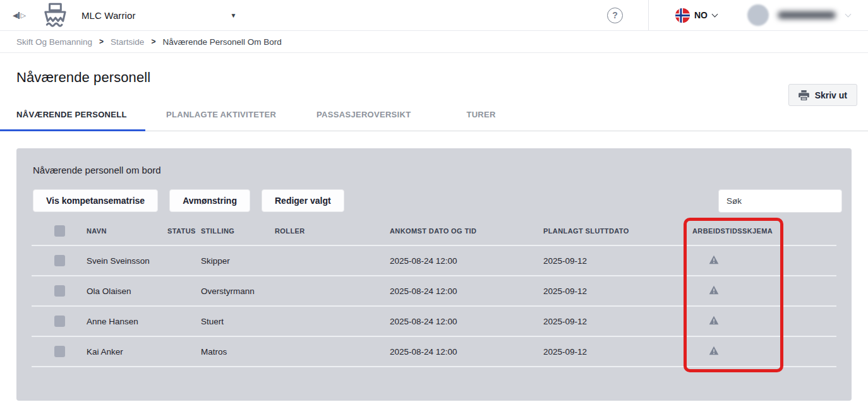  Describe the element at coordinates (15, 15) in the screenshot. I see `collapse-left-triangle: ◀` at that location.